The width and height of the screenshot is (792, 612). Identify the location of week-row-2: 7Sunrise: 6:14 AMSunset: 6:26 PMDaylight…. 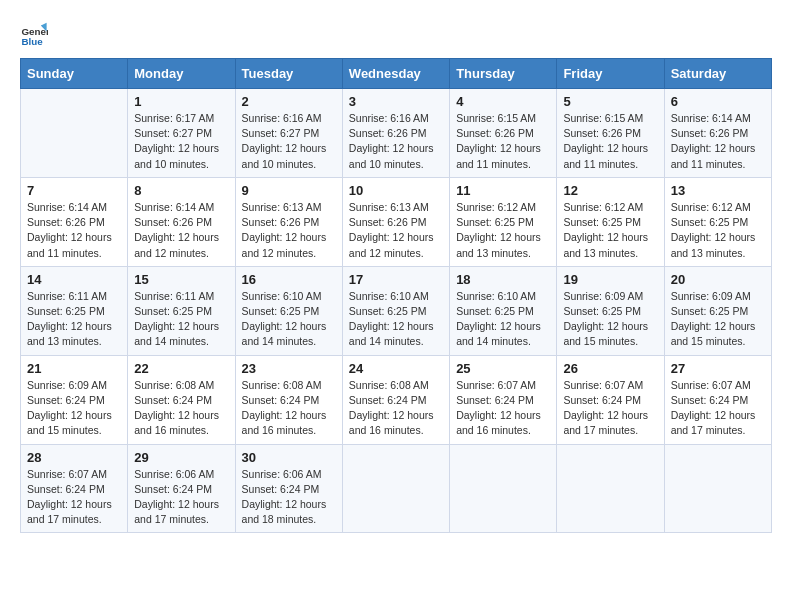
(396, 222).